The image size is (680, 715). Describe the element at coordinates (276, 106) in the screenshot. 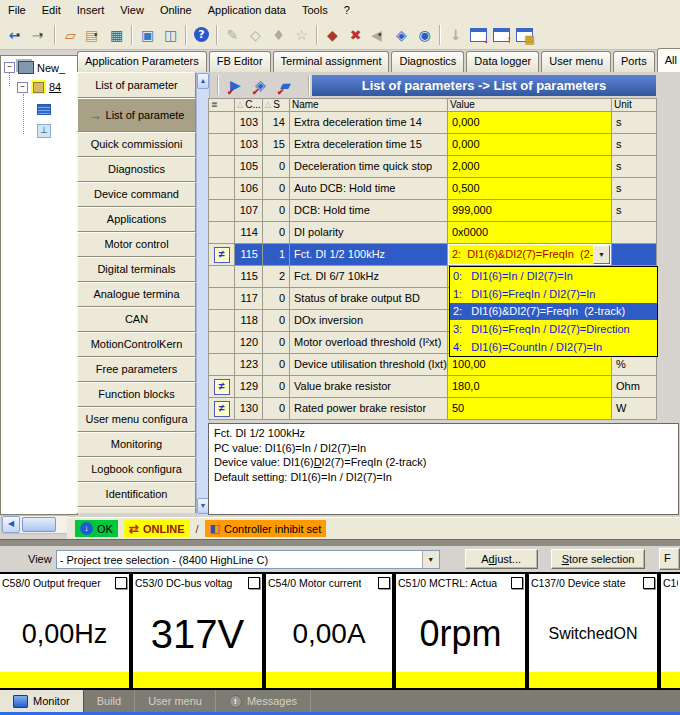

I see `column-header-s: S` at that location.